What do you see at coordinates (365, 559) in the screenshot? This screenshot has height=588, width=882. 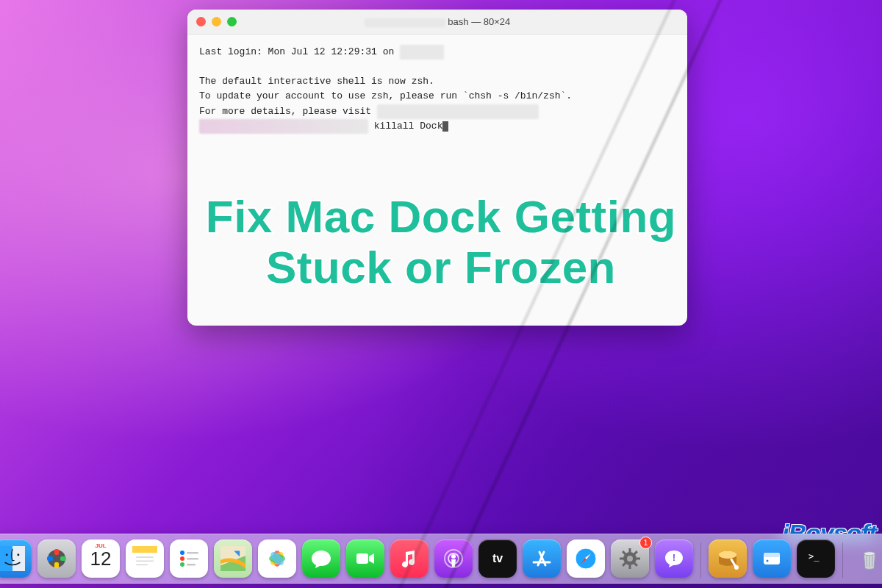 I see `dock-app-facetime` at bounding box center [365, 559].